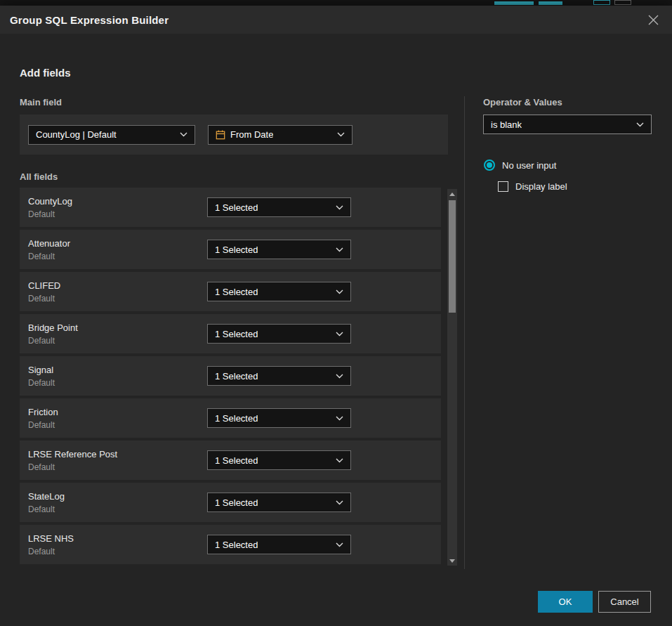 The height and width of the screenshot is (626, 672). I want to click on field-name: Bridge Point, so click(118, 327).